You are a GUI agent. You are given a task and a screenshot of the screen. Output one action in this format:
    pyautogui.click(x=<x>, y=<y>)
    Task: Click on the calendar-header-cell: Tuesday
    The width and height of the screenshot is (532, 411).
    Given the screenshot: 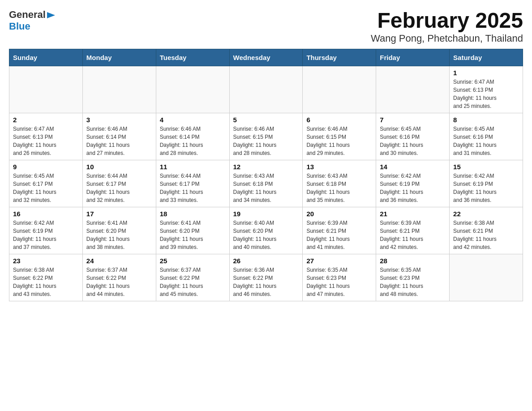 What is the action you would take?
    pyautogui.click(x=193, y=57)
    